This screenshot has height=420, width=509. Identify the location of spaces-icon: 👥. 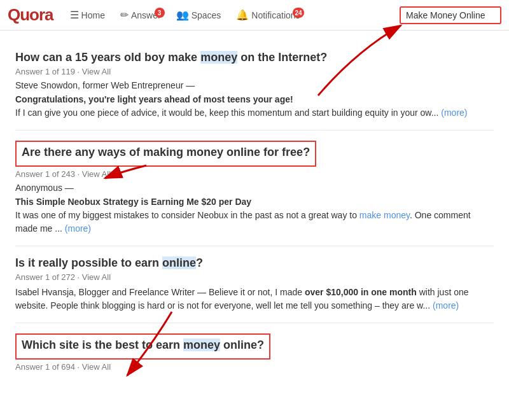
(183, 15).